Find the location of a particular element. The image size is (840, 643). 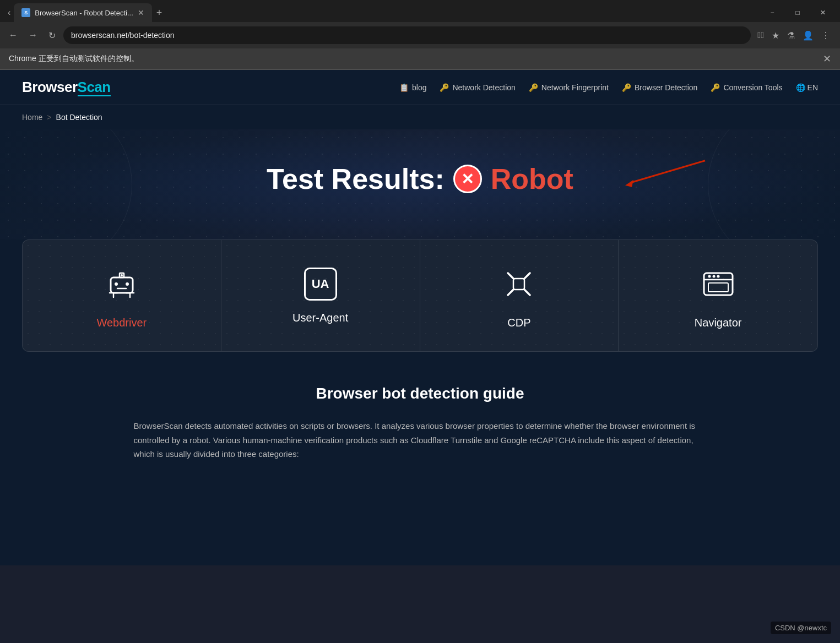

profile-icon: 👤 is located at coordinates (808, 35).